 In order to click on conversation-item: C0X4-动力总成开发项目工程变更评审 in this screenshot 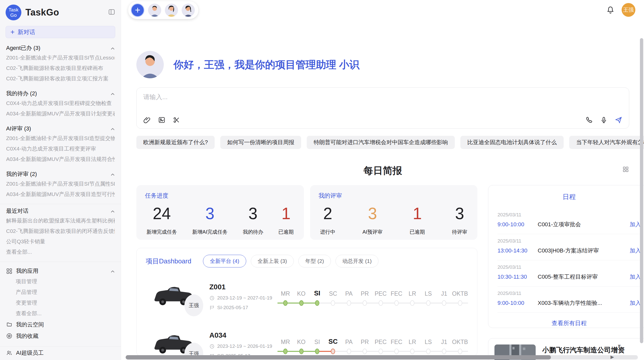, I will do `click(61, 148)`.